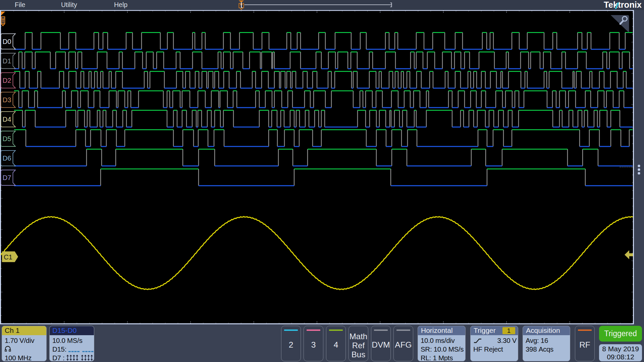 This screenshot has width=644, height=362. I want to click on svg-text: D0, so click(7, 42).